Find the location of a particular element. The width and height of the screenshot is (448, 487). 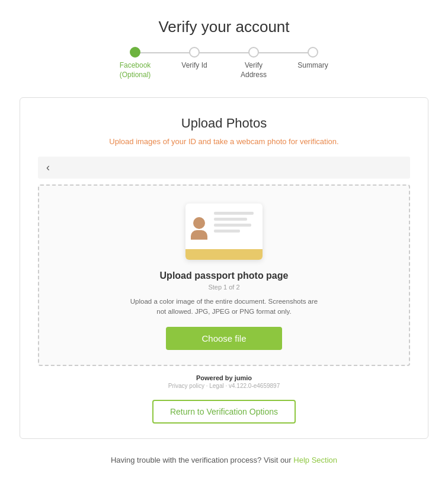

footer-text-prefix: Having trouble with the verification pro… is located at coordinates (202, 460).